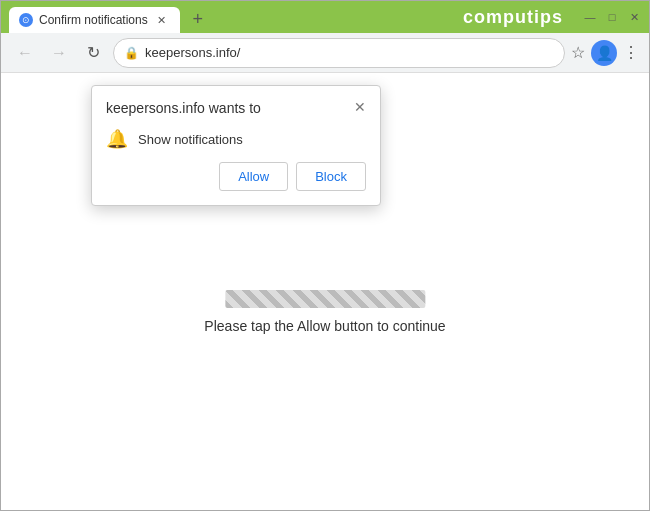  Describe the element at coordinates (59, 53) in the screenshot. I see `forward-button: →` at that location.